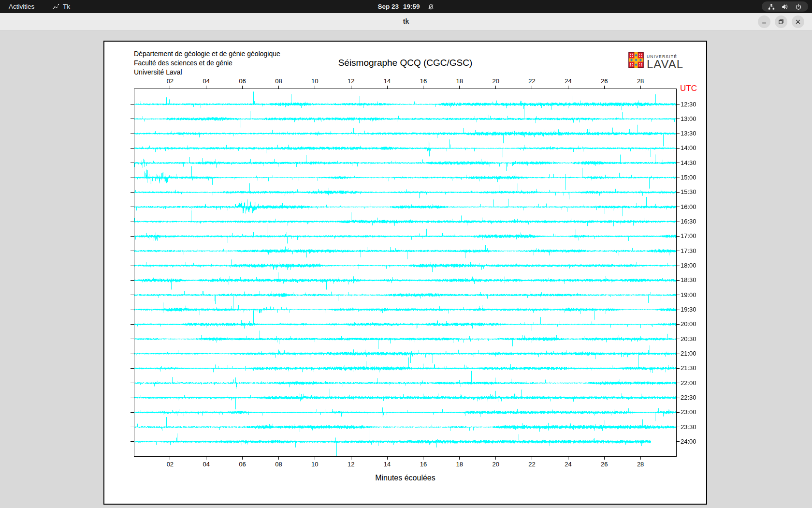 This screenshot has height=508, width=812. Describe the element at coordinates (688, 383) in the screenshot. I see `utc-time-label: 22:00` at that location.